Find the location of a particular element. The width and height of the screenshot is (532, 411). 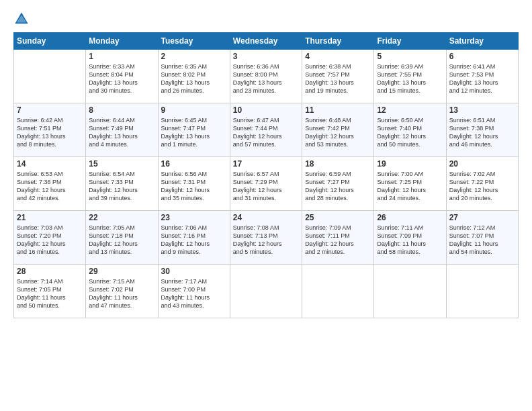

logo is located at coordinates (23, 19).